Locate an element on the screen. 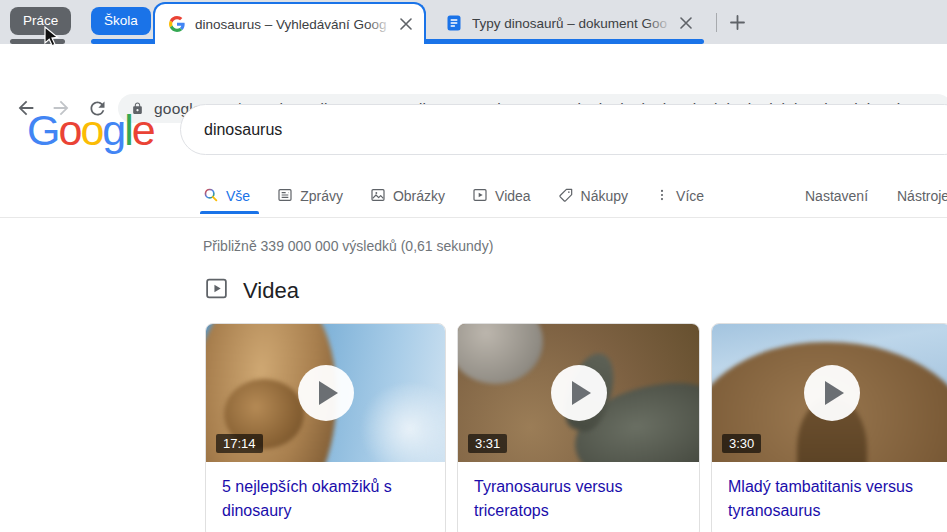 The image size is (947, 532). tab-vice: Více is located at coordinates (680, 196).